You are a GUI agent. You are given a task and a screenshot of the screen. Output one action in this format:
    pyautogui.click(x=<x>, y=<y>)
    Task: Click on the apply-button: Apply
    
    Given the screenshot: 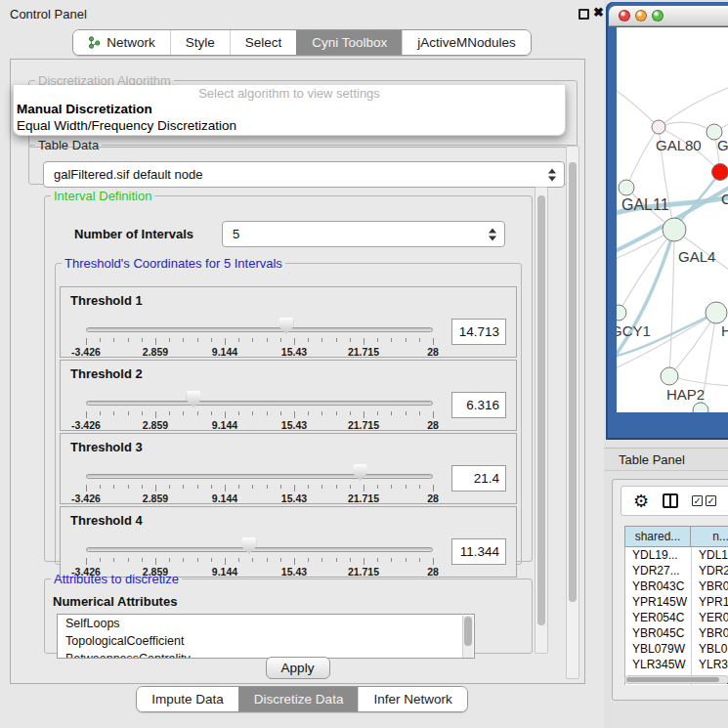 What is the action you would take?
    pyautogui.click(x=298, y=668)
    